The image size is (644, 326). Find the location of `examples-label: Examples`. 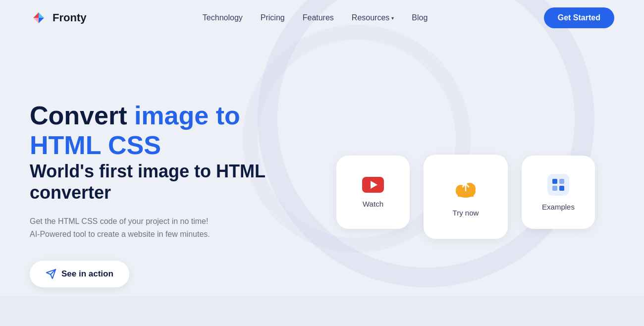

examples-label: Examples is located at coordinates (558, 207).